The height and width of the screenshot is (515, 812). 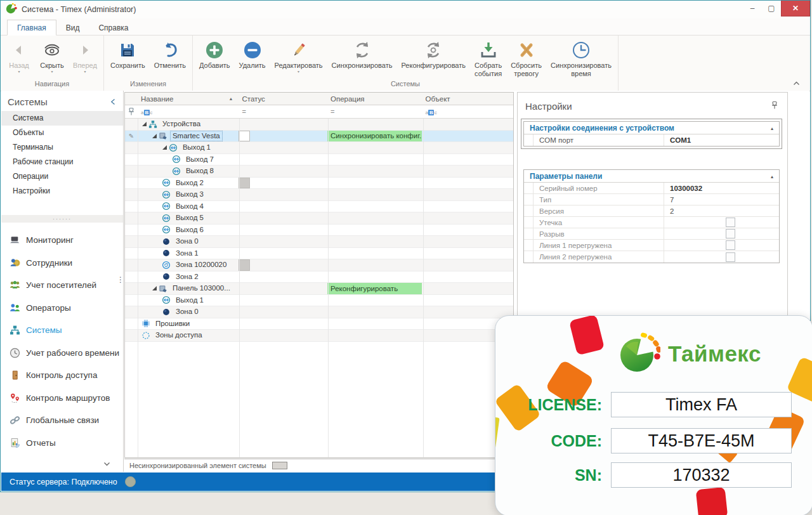 I want to click on sidebar-scroll-down-button, so click(x=107, y=463).